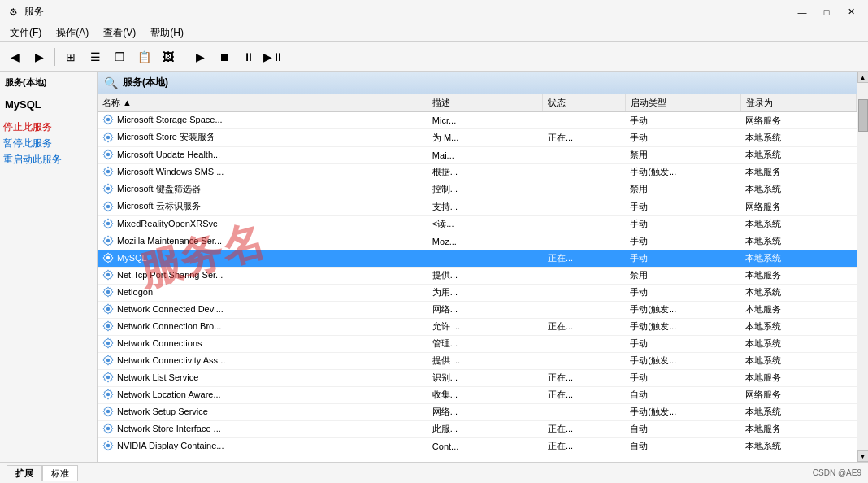 The height and width of the screenshot is (483, 868). Describe the element at coordinates (164, 360) in the screenshot. I see `row-icon: Network Connectivity Ass...` at that location.